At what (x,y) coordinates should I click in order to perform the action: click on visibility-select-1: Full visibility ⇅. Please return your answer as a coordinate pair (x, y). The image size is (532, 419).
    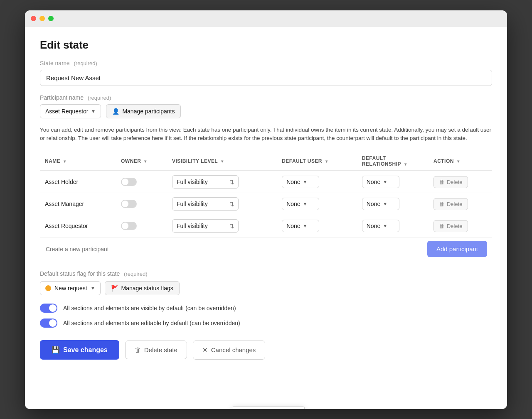
    Looking at the image, I should click on (205, 182).